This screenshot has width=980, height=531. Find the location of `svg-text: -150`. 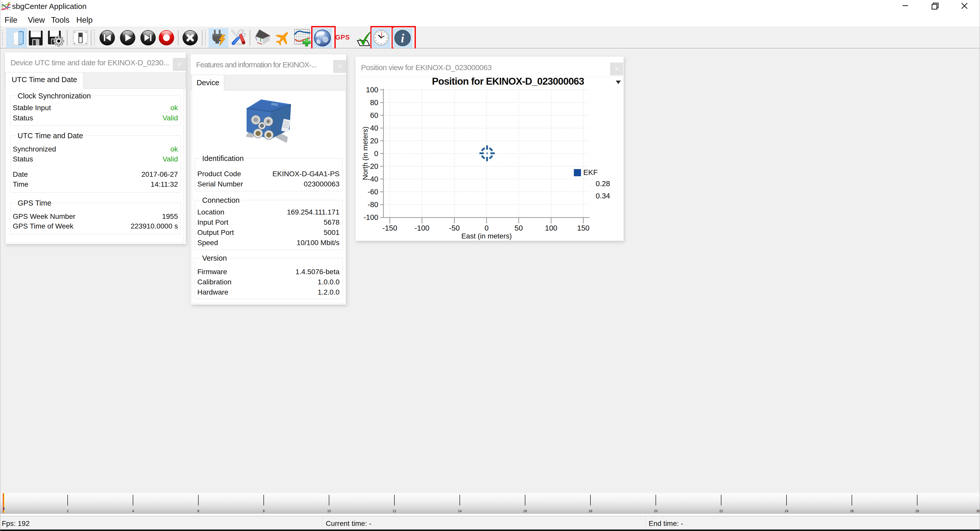

svg-text: -150 is located at coordinates (390, 228).